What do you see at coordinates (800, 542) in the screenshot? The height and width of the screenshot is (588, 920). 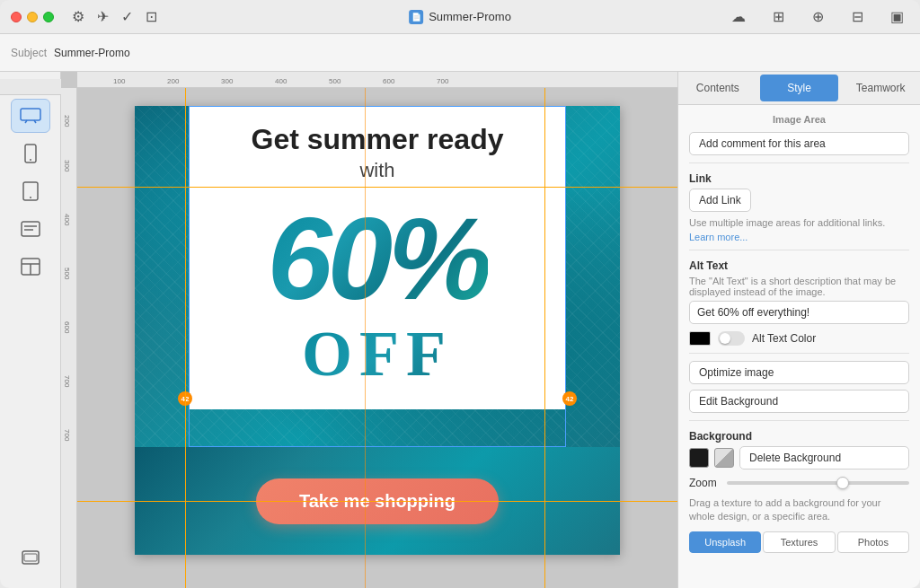 I see `source-tabs: Unsplash Textures Photos` at bounding box center [800, 542].